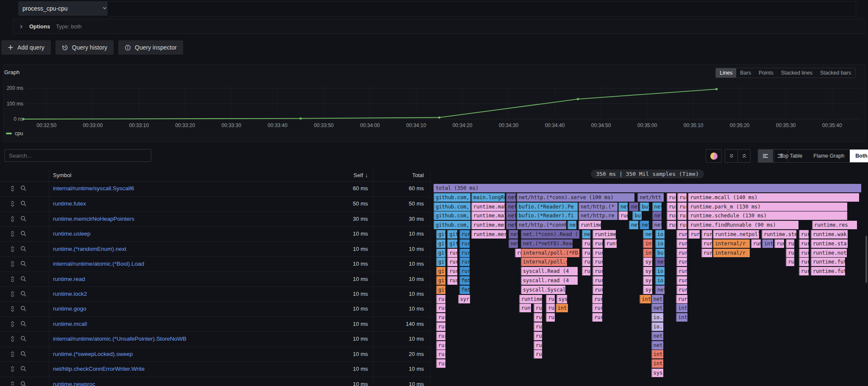 The image size is (868, 386). Describe the element at coordinates (828, 271) in the screenshot. I see `flame-block: runtime.fut` at that location.